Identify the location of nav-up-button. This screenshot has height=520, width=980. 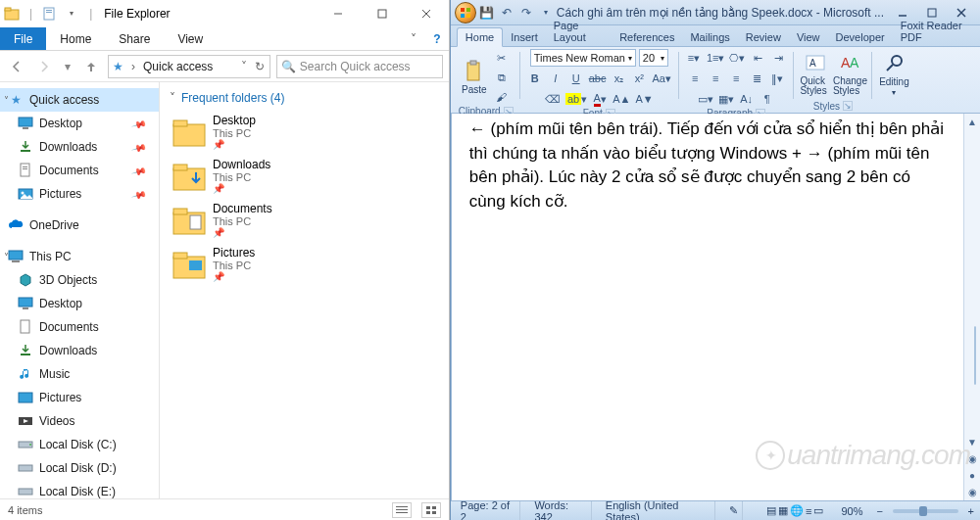
(91, 67).